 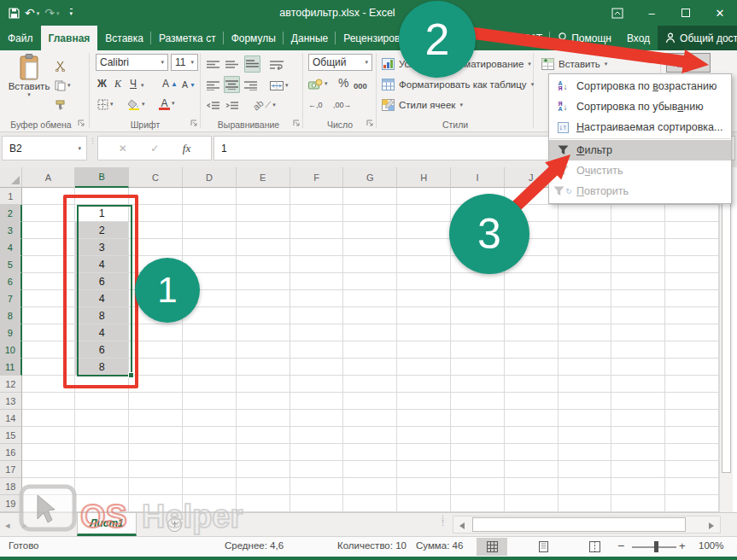 What do you see at coordinates (586, 384) in the screenshot?
I see `cell-K12` at bounding box center [586, 384].